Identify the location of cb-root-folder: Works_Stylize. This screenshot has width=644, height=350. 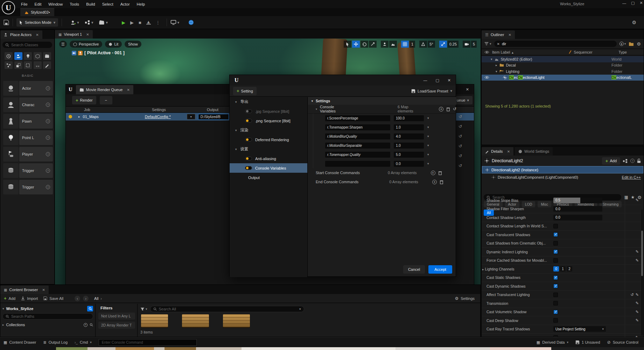
(20, 309).